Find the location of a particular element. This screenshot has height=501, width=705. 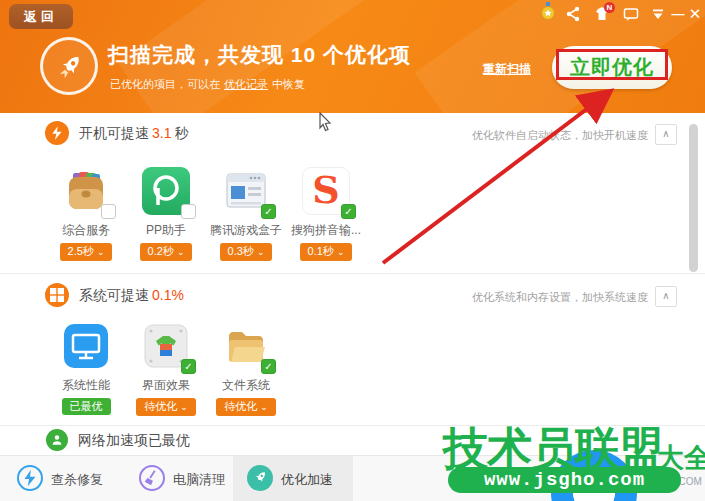

section-divider is located at coordinates (352, 274).